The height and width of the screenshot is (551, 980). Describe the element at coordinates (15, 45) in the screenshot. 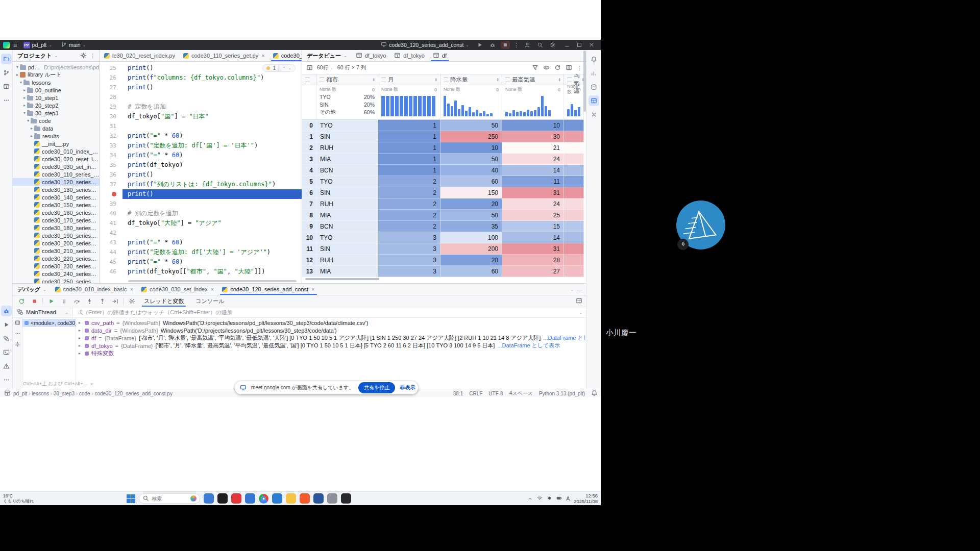

I see `main-menu-icon: ≡` at that location.